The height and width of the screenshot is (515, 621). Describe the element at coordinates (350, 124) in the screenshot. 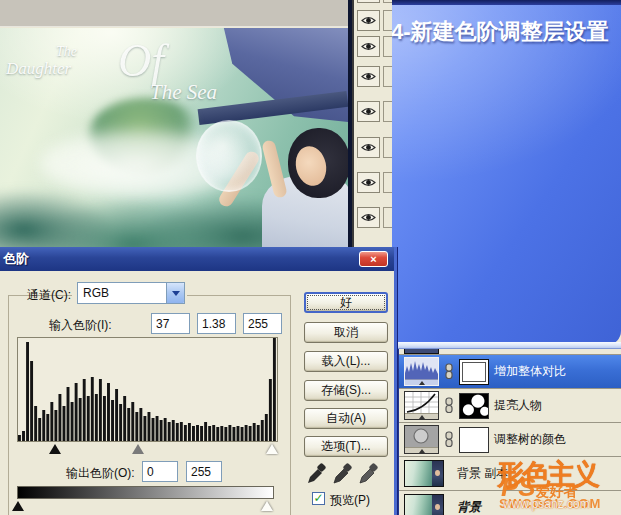

I see `canvas-right-edge` at that location.